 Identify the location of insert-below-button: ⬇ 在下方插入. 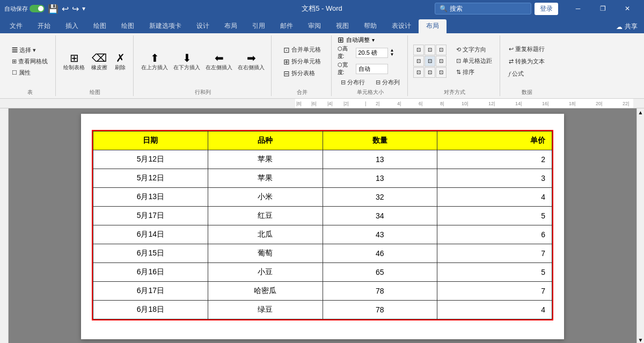
(187, 62).